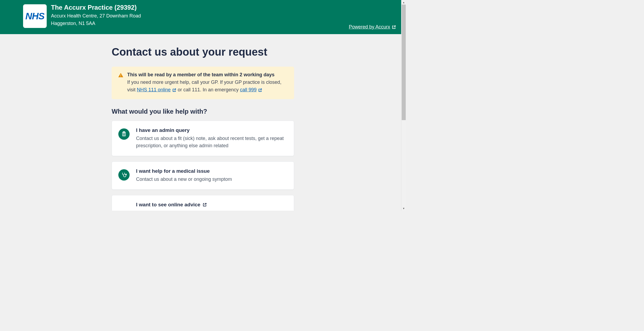 The image size is (644, 331). What do you see at coordinates (124, 134) in the screenshot?
I see `clipboard-icon` at bounding box center [124, 134].